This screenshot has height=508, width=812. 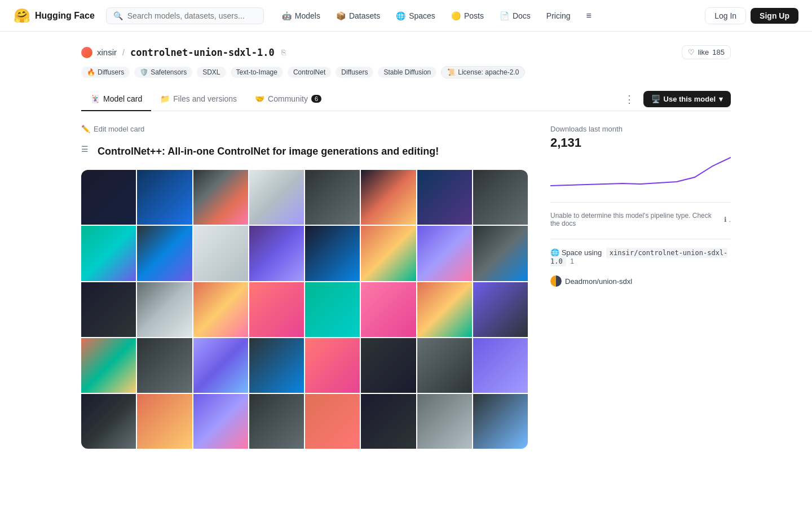 I want to click on nav-docs: 📄 Docs, so click(x=515, y=16).